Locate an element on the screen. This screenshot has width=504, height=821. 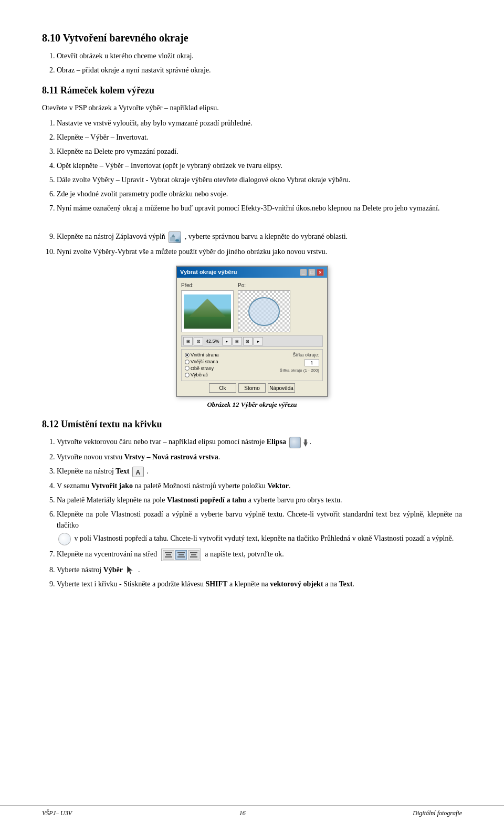
list-item-8: Vyberte nástroj Výběr . is located at coordinates (259, 570).